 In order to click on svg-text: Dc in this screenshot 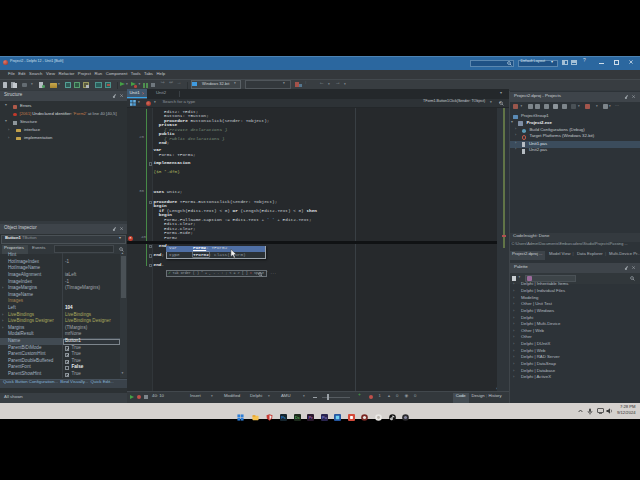, I will do `click(298, 418)`.